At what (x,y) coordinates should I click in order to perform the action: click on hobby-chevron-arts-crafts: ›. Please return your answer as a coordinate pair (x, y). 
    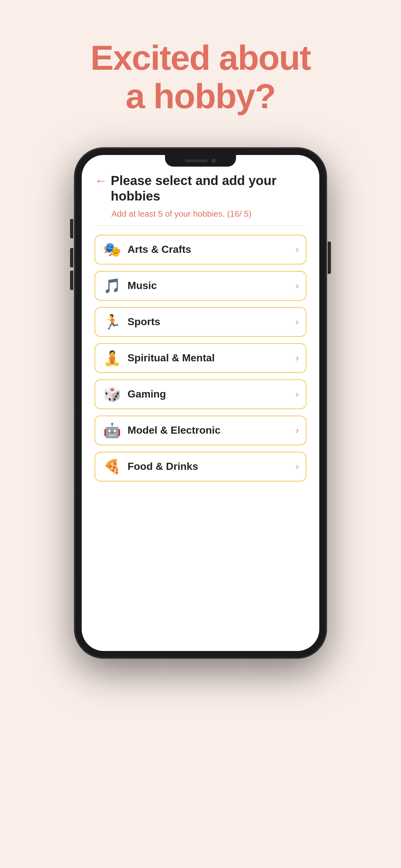
    Looking at the image, I should click on (297, 249).